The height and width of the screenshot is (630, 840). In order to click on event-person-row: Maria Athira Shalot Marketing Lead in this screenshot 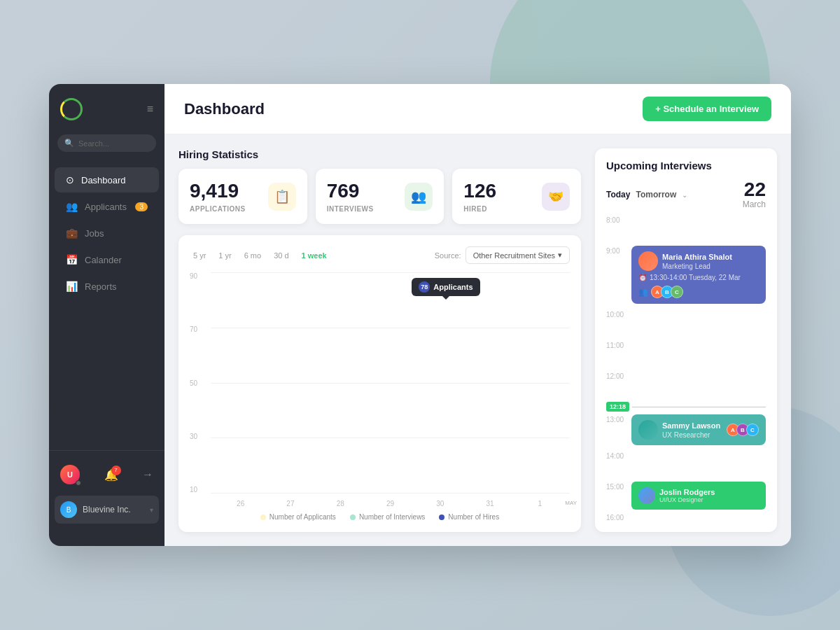, I will do `click(699, 261)`.